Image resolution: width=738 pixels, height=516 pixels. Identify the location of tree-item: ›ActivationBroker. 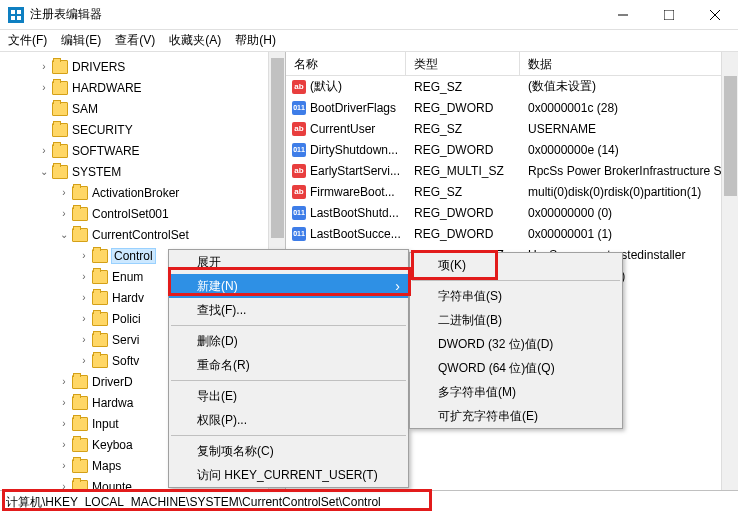
(142, 192).